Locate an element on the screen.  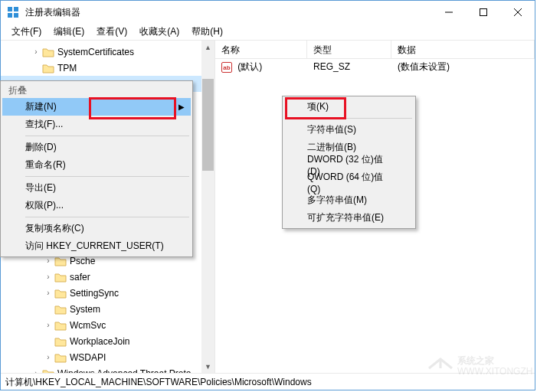
tree-item: System is located at coordinates (107, 309).